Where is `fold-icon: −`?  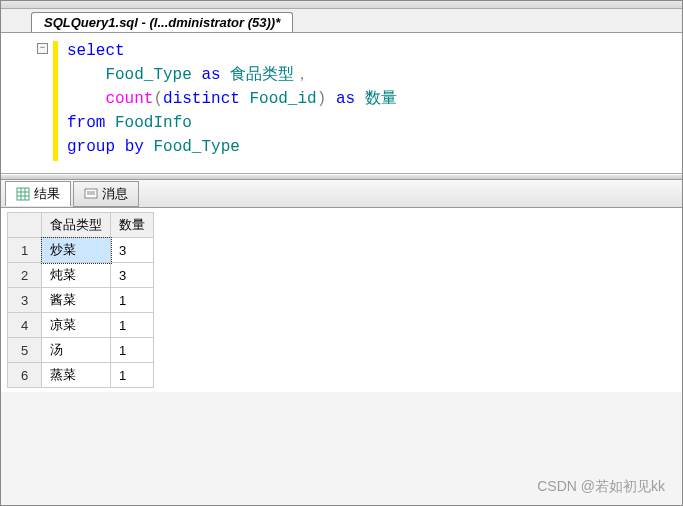 fold-icon: − is located at coordinates (42, 48).